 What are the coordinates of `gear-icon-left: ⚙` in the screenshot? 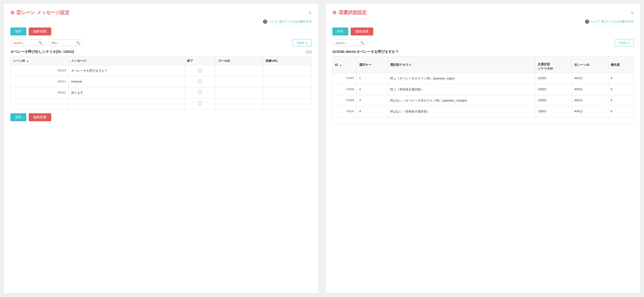 It's located at (12, 12).